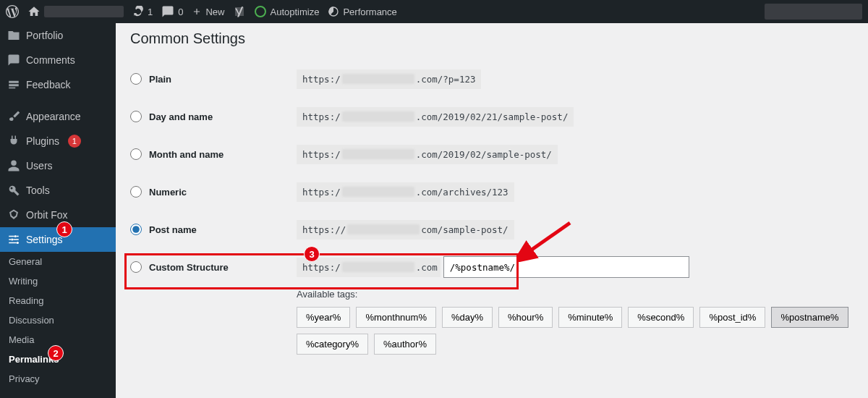 The width and height of the screenshot is (868, 398). Describe the element at coordinates (492, 39) in the screenshot. I see `section-heading: Common Settings` at that location.